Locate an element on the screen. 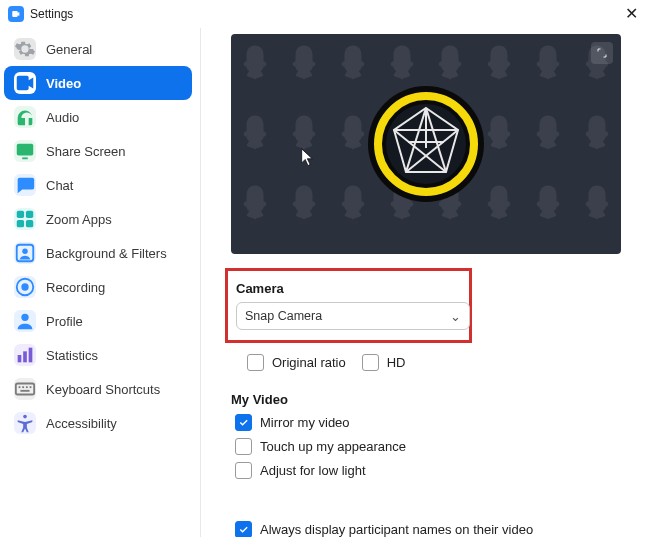 This screenshot has width=650, height=537. headphones-icon is located at coordinates (25, 117).